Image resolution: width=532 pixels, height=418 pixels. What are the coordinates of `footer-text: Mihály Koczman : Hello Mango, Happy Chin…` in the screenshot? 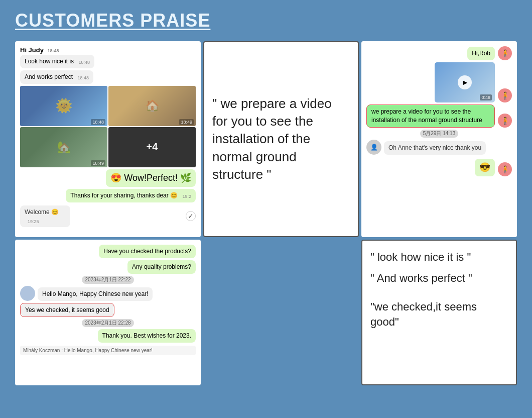 It's located at (108, 351).